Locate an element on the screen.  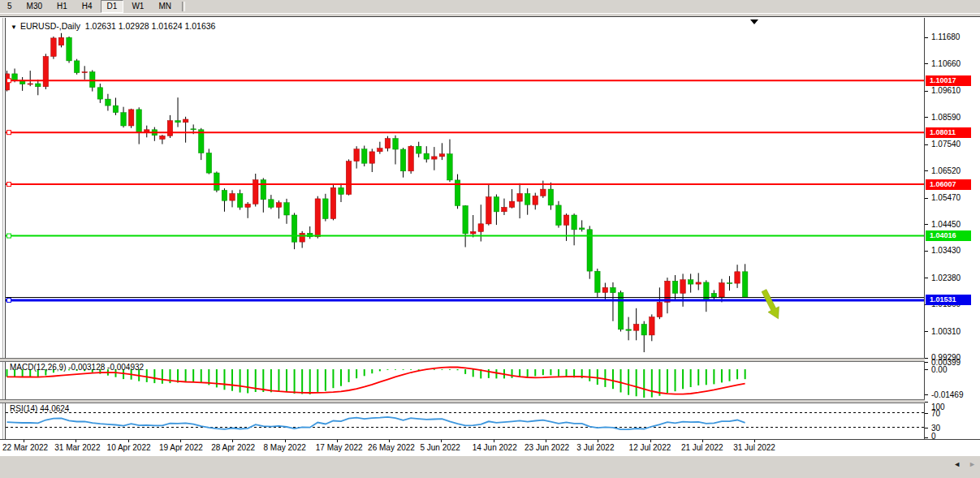
price-axis: 1.116801.106601.096101.085901.075401.065… is located at coordinates (952, 236).